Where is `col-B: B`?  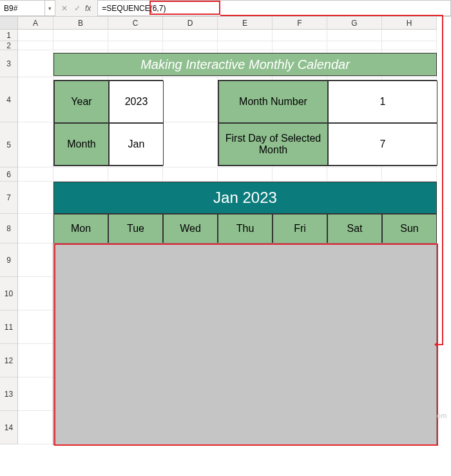
col-B: B is located at coordinates (81, 23).